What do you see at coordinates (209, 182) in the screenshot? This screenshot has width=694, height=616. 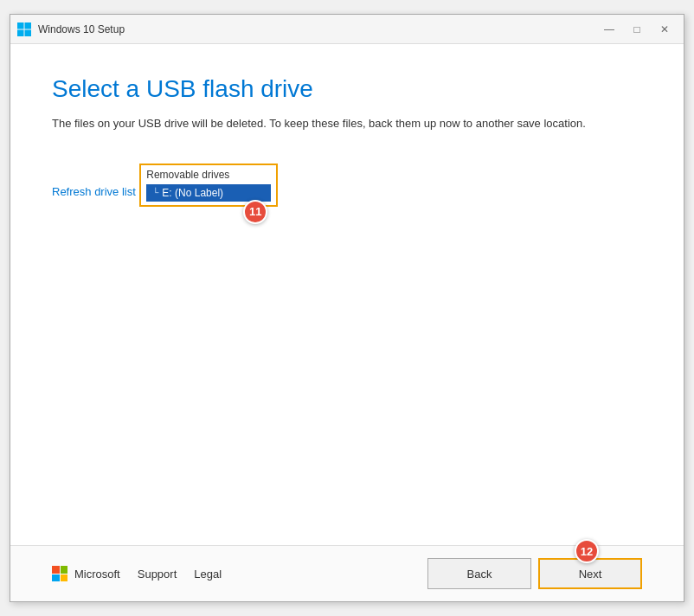 I see `drive-section: Removable drives └ E: (No Label) 11` at bounding box center [209, 182].